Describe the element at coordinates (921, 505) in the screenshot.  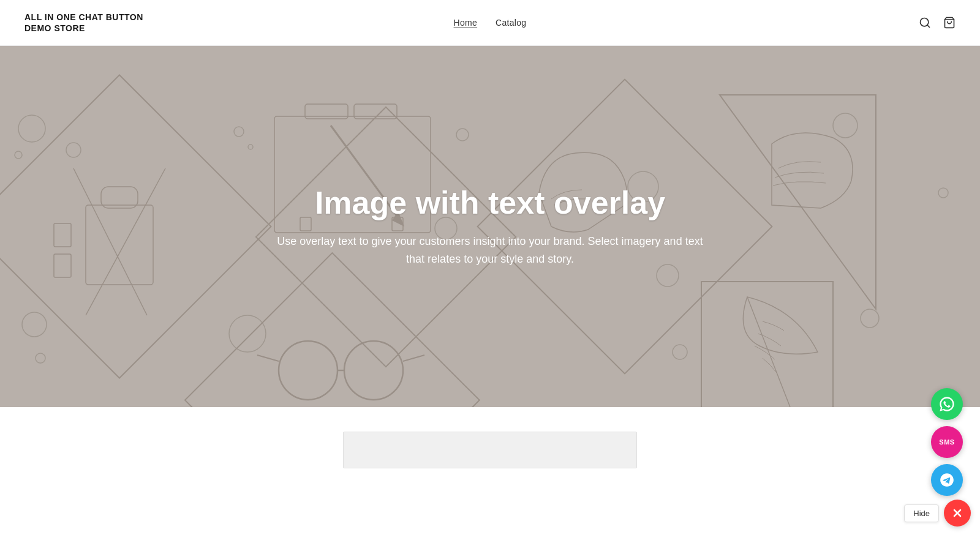
I see `hide-button: Hide` at that location.